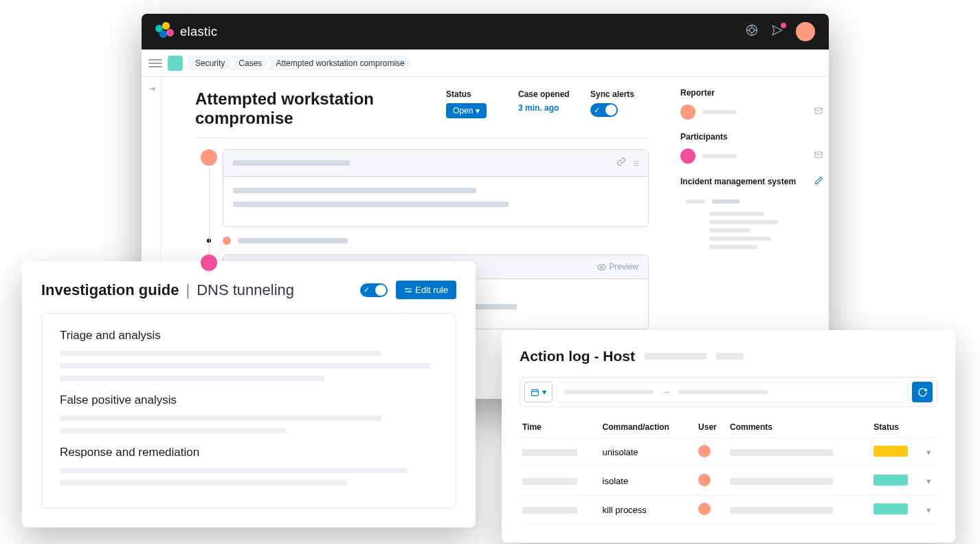 The width and height of the screenshot is (980, 544). What do you see at coordinates (210, 63) in the screenshot?
I see `crumb-security: Security` at bounding box center [210, 63].